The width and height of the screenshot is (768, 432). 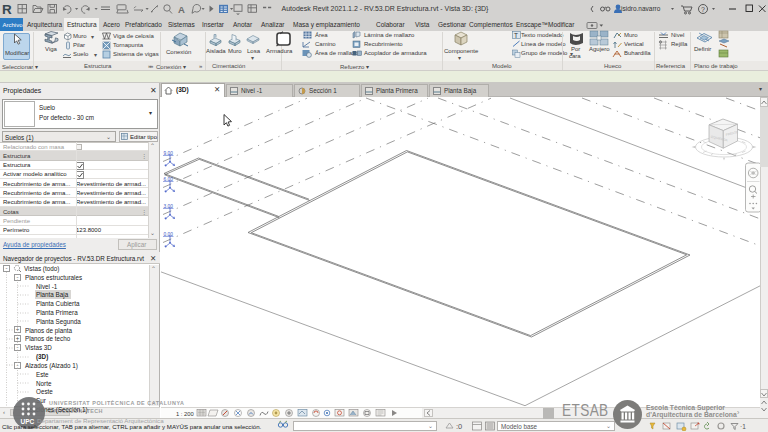 What do you see at coordinates (459, 426) in the screenshot?
I see `svg-text: :0` at bounding box center [459, 426].